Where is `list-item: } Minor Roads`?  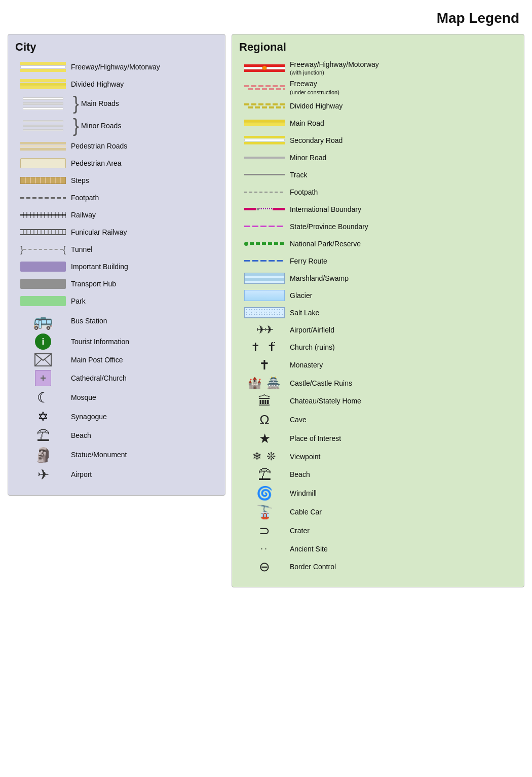
list-item: } Minor Roads is located at coordinates (117, 126).